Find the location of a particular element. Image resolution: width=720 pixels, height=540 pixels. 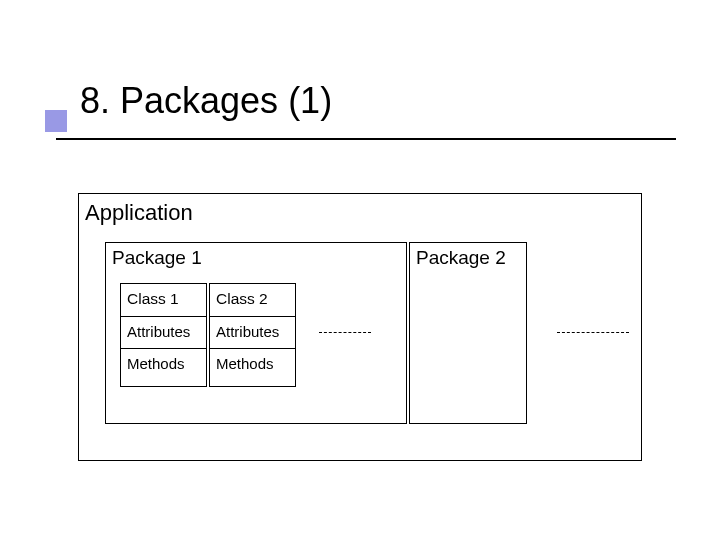

class-2-name: Class 2 is located at coordinates (252, 300).